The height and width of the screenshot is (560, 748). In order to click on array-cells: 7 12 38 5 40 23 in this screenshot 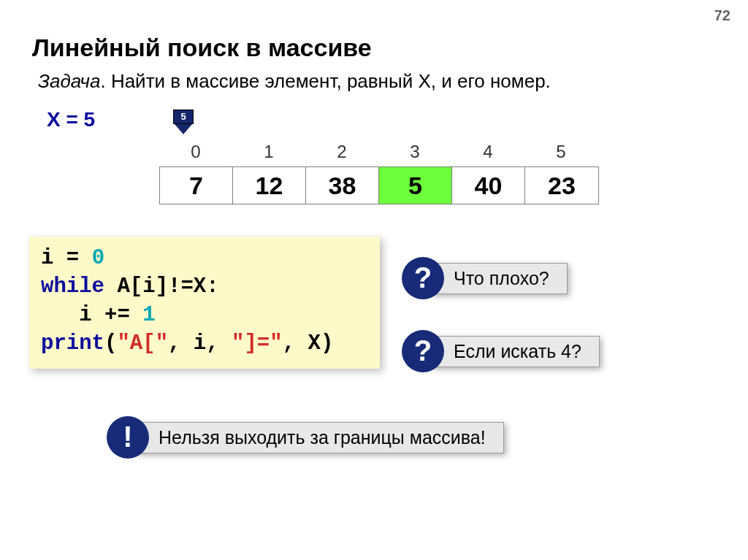, I will do `click(379, 185)`.